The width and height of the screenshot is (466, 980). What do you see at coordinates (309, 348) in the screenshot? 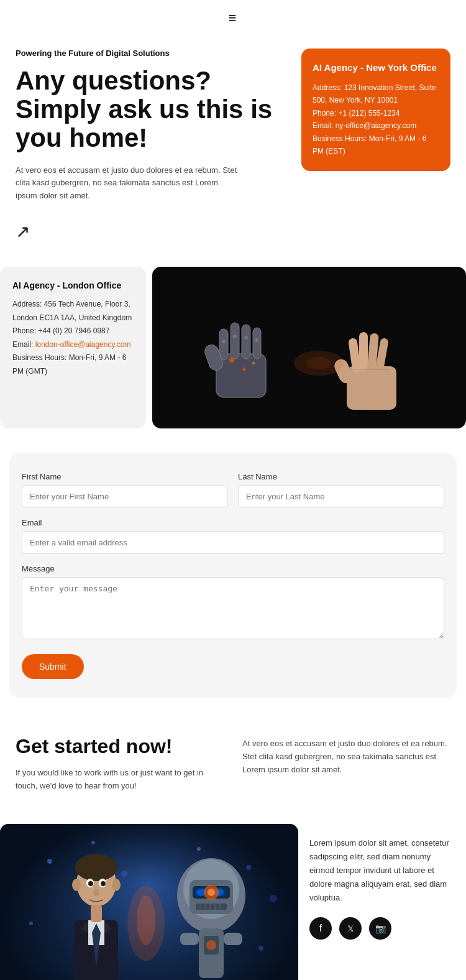
I see `robot-hands-image` at bounding box center [309, 348].